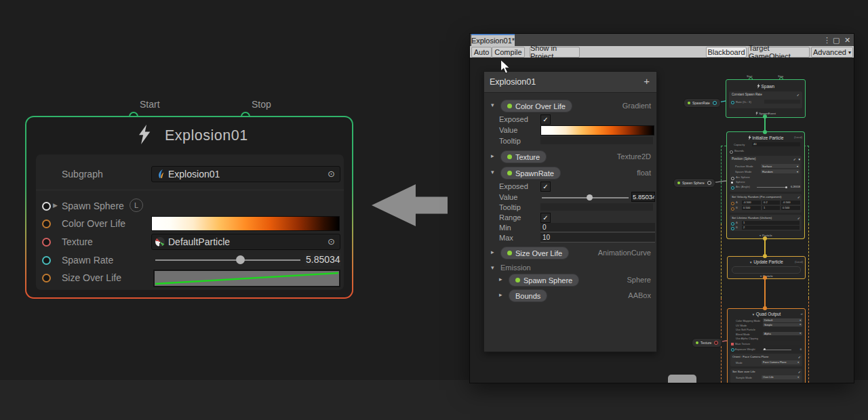 This screenshot has width=868, height=420. Describe the element at coordinates (780, 171) in the screenshot. I see `spawn-mode-dropdown: Random ▾` at that location.